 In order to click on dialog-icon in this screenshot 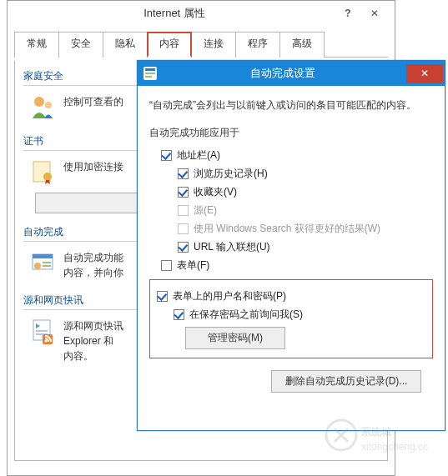, I will do `click(150, 73)`.